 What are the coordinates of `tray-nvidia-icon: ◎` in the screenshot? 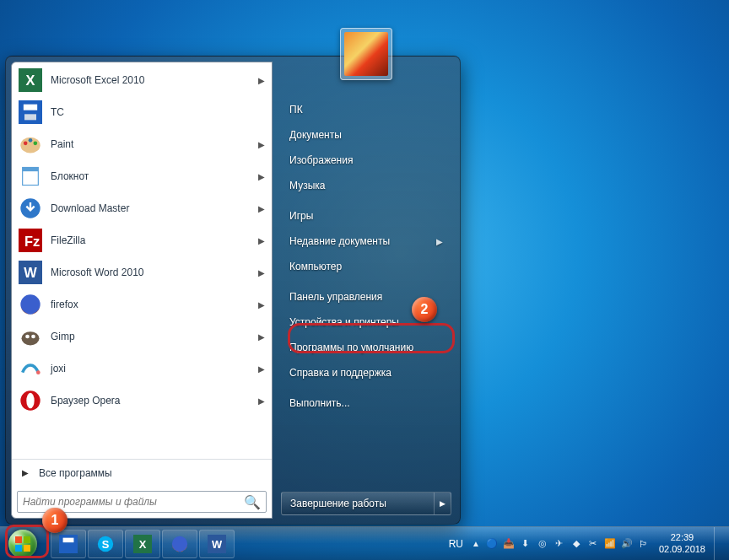 It's located at (543, 544).